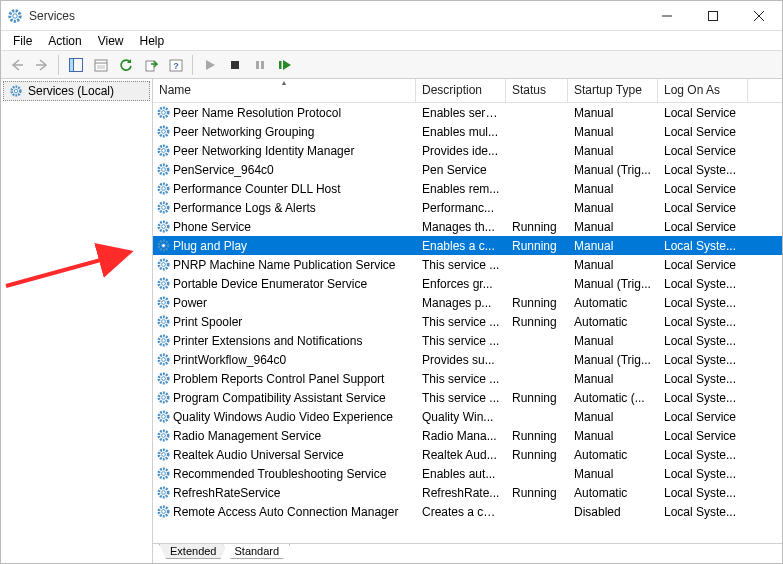  Describe the element at coordinates (193, 552) in the screenshot. I see `tab-extended: Extended` at that location.